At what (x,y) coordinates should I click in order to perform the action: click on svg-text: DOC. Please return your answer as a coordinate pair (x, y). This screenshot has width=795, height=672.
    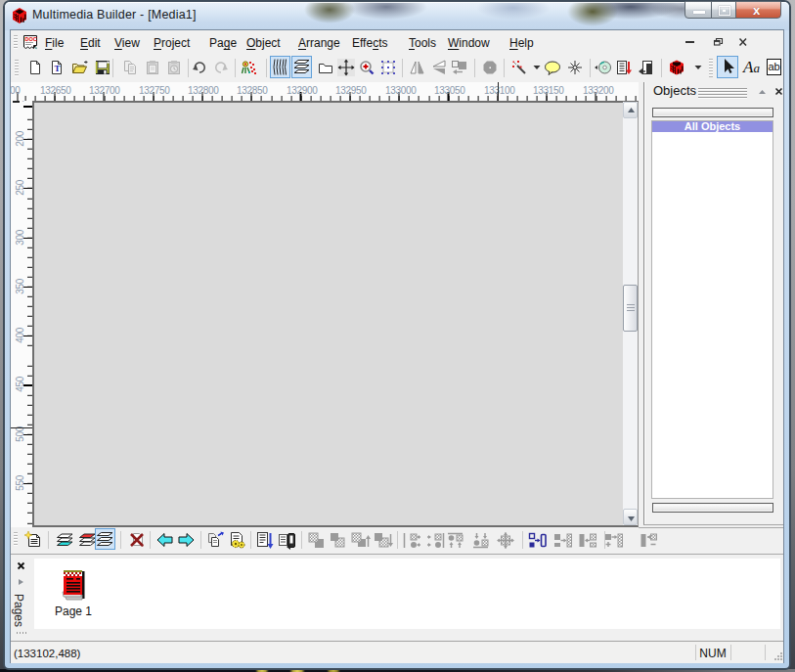
    Looking at the image, I should click on (31, 39).